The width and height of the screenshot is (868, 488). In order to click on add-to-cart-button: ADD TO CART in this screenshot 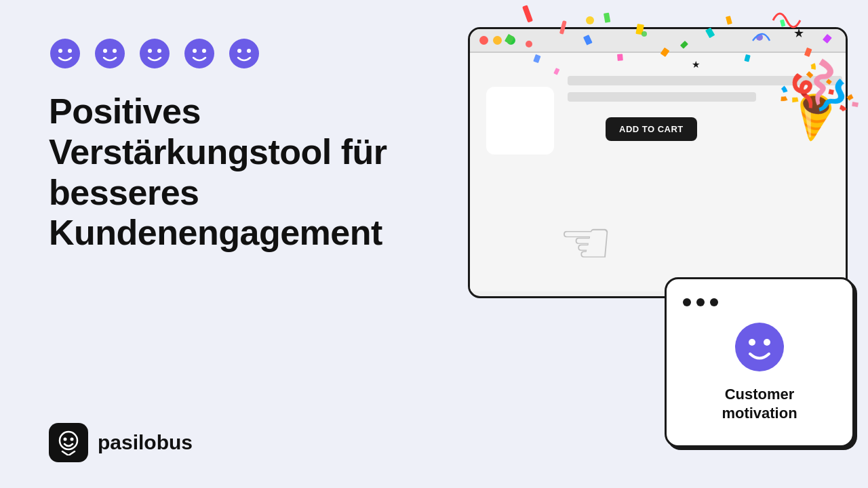, I will do `click(651, 129)`.